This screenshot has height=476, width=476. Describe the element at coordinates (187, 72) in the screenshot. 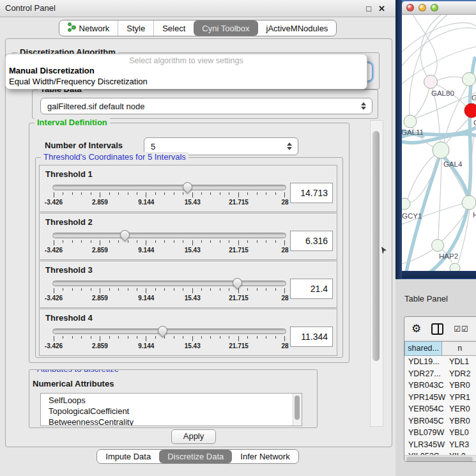

I see `algorithm-dropdown-popup: Select algorithm to view settings Manual…` at that location.